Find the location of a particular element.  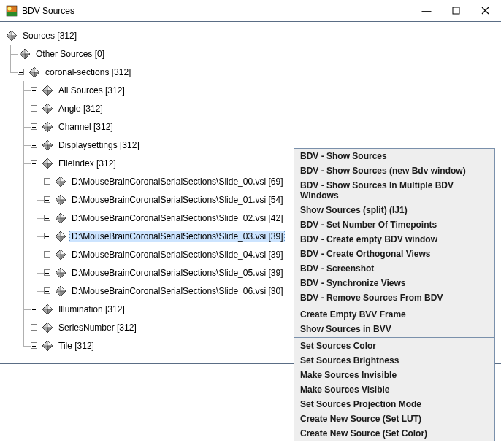

node-label: FileIndex [312] is located at coordinates (88, 163).